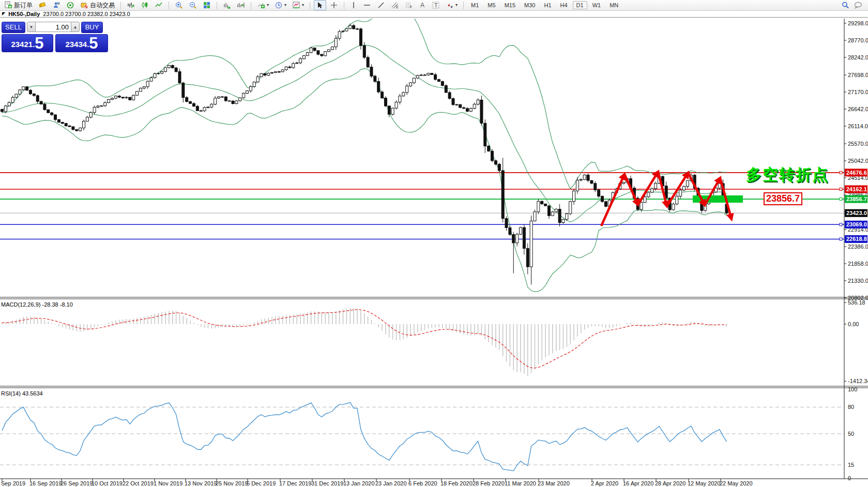 This screenshot has height=487, width=868. What do you see at coordinates (159, 5) in the screenshot?
I see `line-chart-icon` at bounding box center [159, 5].